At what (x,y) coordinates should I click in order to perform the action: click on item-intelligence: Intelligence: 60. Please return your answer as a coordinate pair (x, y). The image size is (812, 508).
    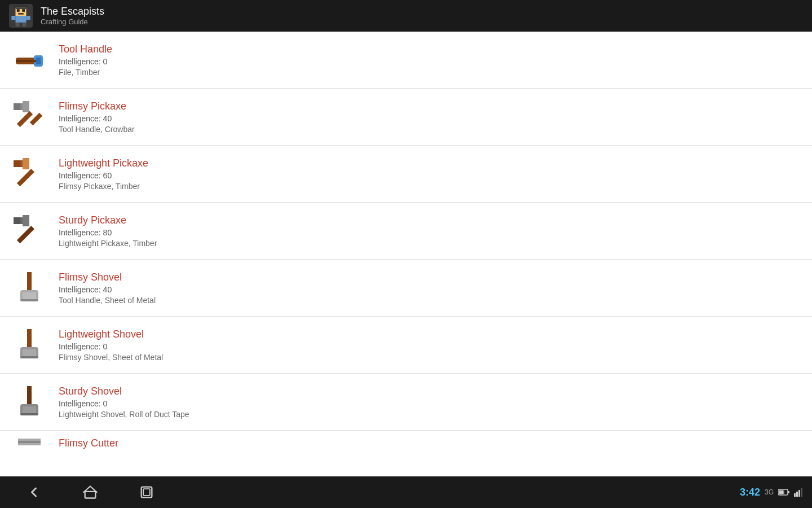
    Looking at the image, I should click on (431, 176).